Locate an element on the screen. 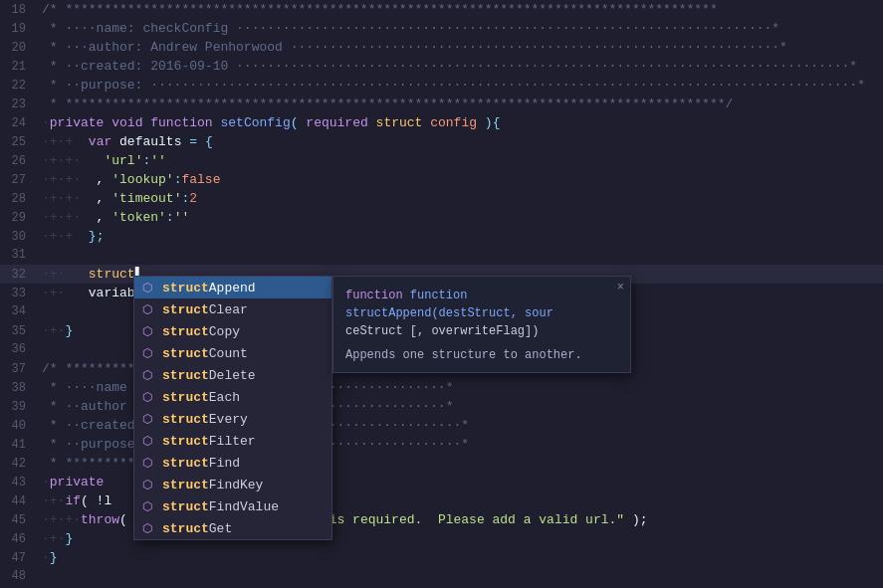 The width and height of the screenshot is (883, 588). autocomplete-rest: Count is located at coordinates (229, 354).